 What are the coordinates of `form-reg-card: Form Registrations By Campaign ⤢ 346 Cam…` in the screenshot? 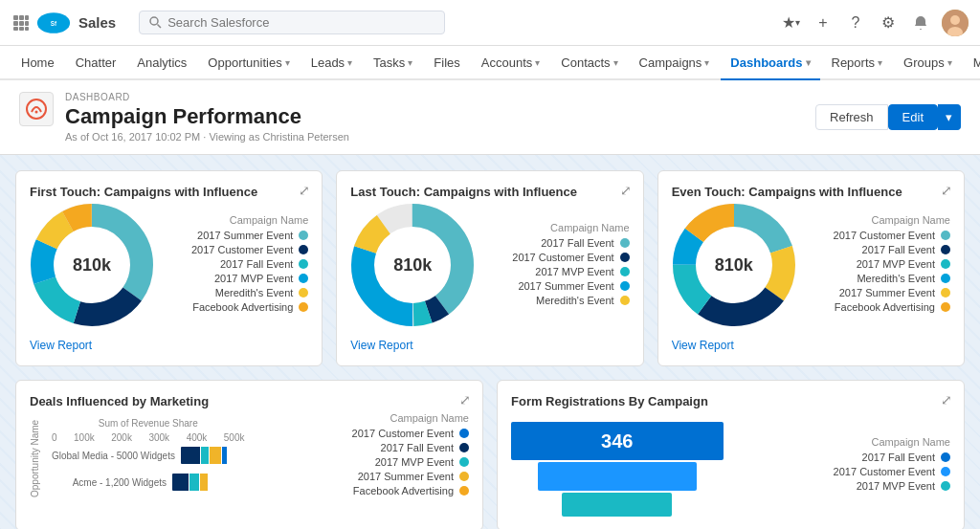 It's located at (731, 454).